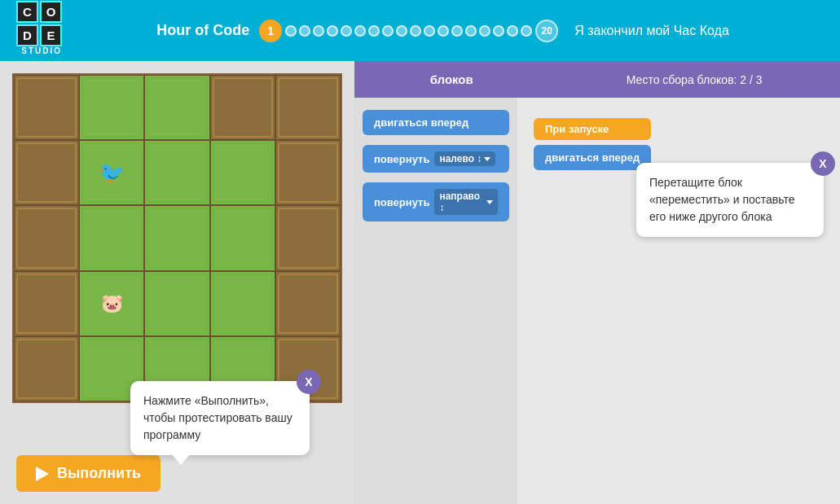  What do you see at coordinates (694, 80) in the screenshot?
I see `workspace-tab: Место сбора блоков: 2 / 3` at bounding box center [694, 80].